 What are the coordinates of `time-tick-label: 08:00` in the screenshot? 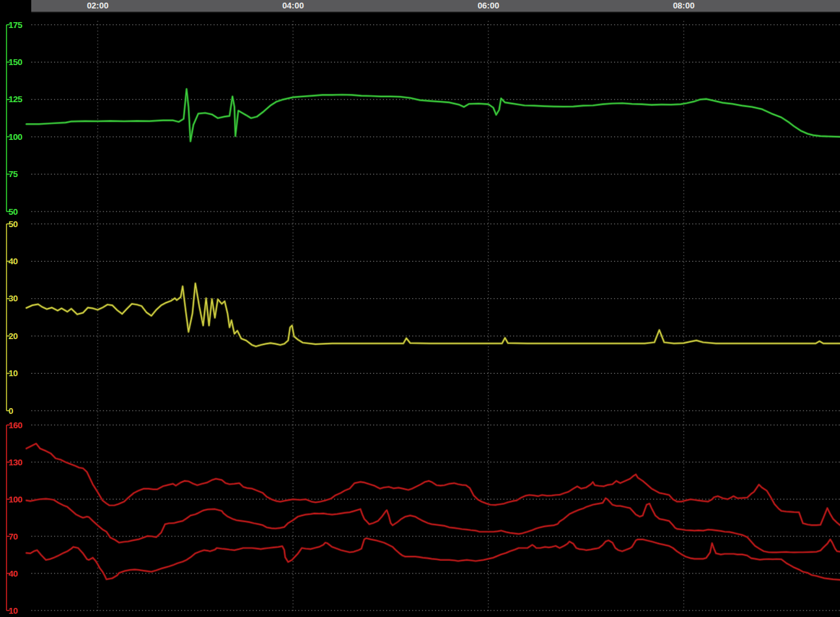 It's located at (684, 5).